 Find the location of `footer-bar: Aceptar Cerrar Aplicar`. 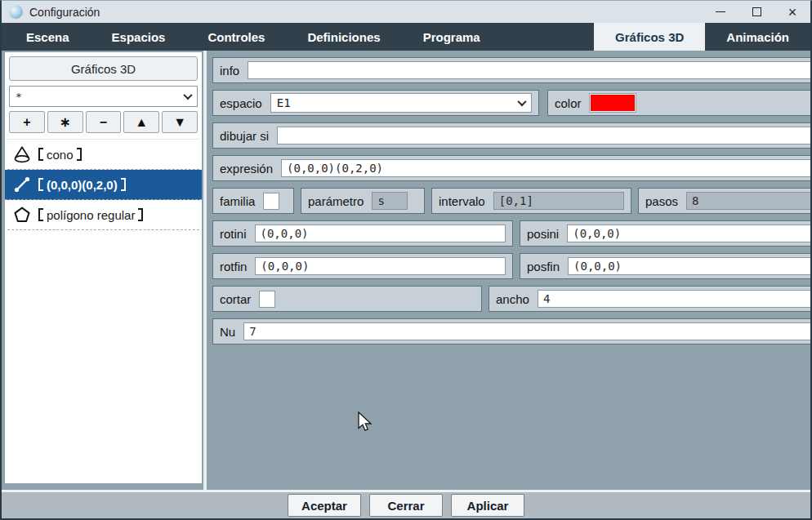

footer-bar: Aceptar Cerrar Aplicar is located at coordinates (406, 504).